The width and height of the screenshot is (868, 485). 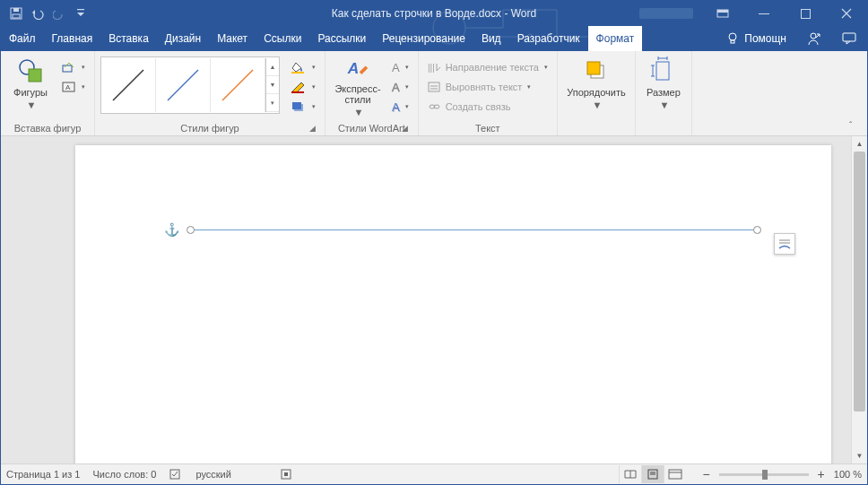 What do you see at coordinates (30, 71) in the screenshot?
I see `shapes-icon` at bounding box center [30, 71].